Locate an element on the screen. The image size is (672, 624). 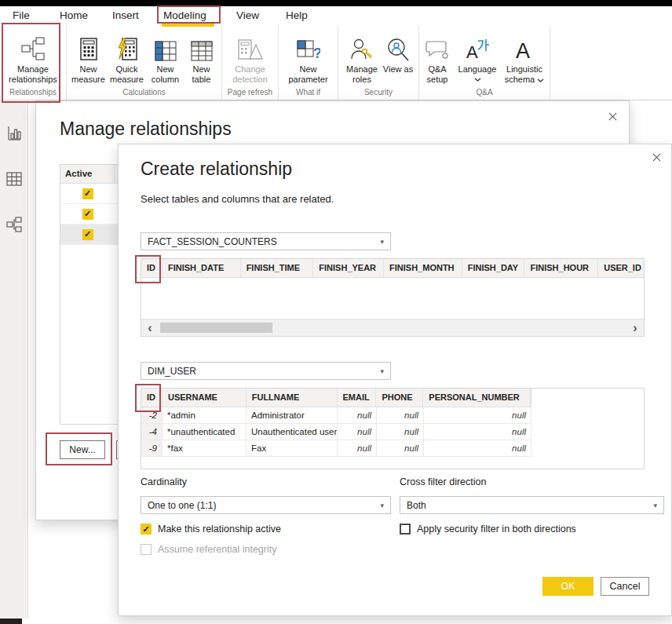
button-label: New measure is located at coordinates (89, 74).